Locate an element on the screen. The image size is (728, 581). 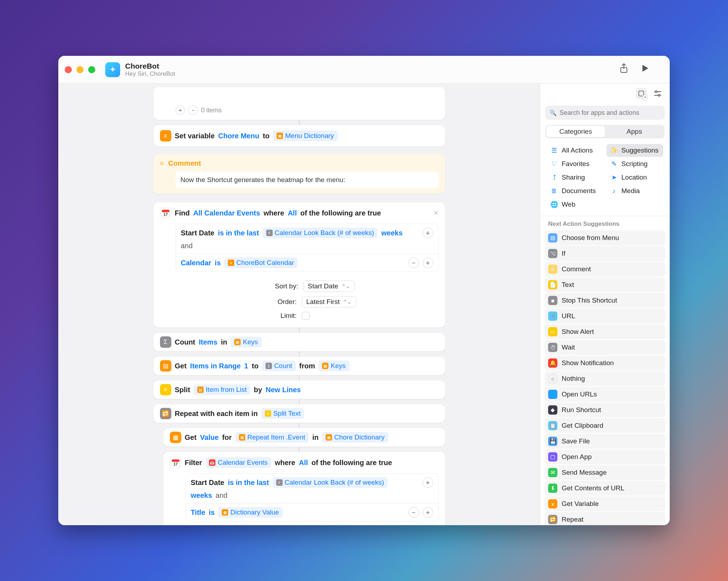
tab-apps: Apps is located at coordinates (634, 132).